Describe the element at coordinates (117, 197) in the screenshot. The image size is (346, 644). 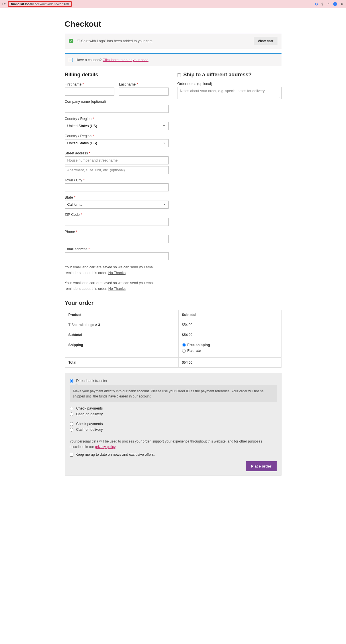
I see `state-label: State *` at that location.